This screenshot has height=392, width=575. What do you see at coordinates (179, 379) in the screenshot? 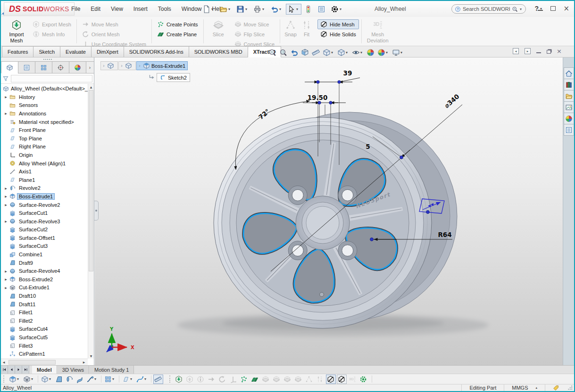
I see `import-mesh-button` at bounding box center [179, 379].